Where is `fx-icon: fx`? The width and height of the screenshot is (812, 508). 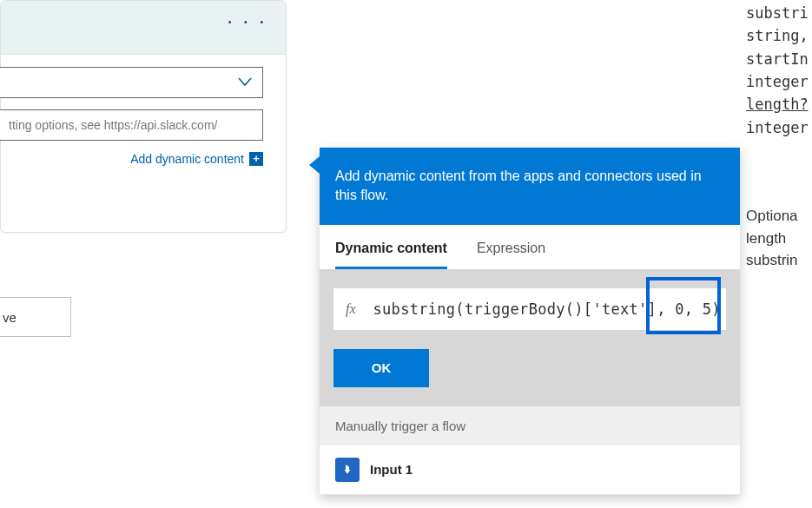 fx-icon: fx is located at coordinates (351, 309).